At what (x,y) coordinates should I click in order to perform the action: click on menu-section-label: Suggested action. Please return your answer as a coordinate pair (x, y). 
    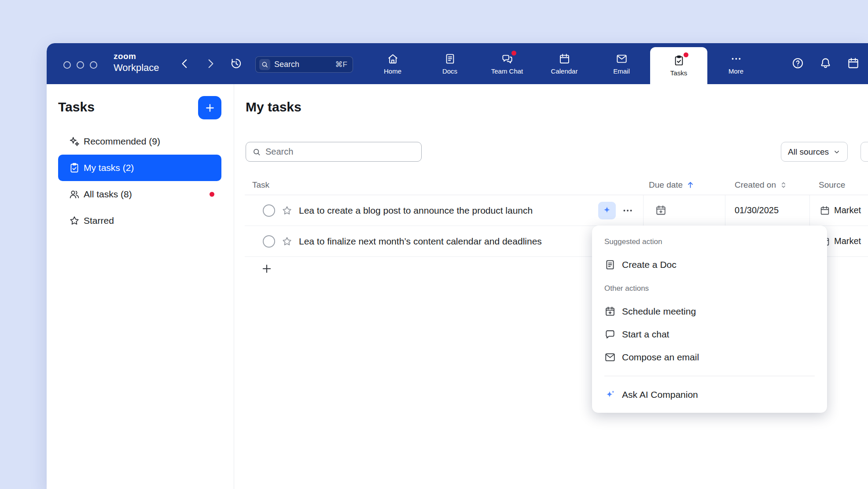
    Looking at the image, I should click on (710, 242).